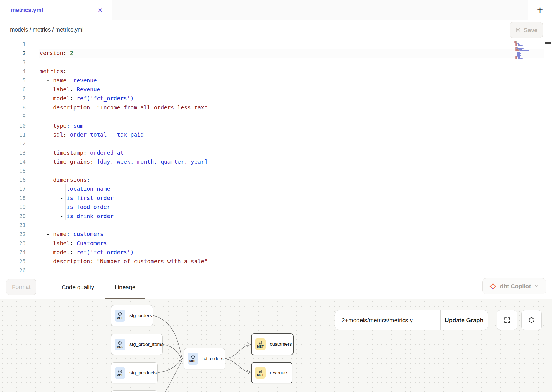  What do you see at coordinates (272, 373) in the screenshot?
I see `lineage-node-revenue: METrevenue` at bounding box center [272, 373].